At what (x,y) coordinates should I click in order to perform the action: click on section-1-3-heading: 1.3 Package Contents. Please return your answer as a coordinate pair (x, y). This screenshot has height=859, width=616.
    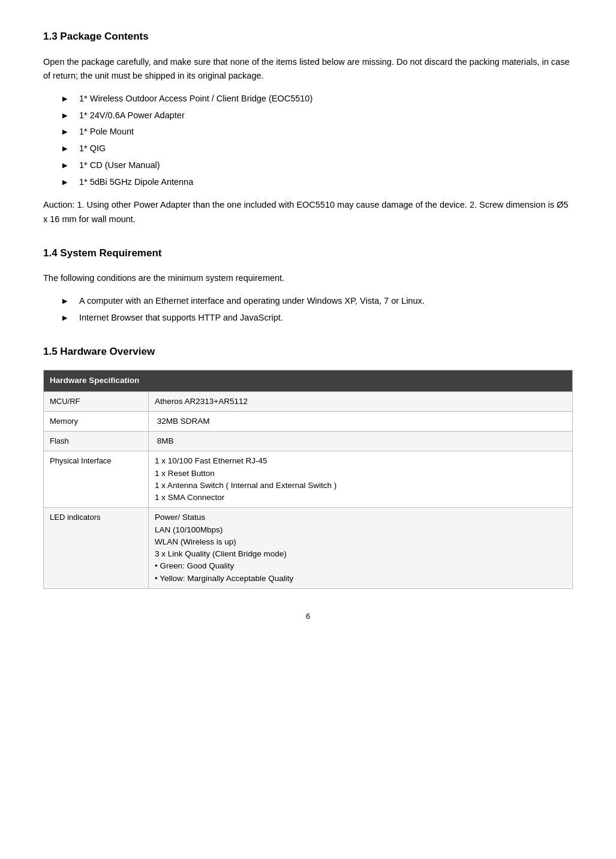
    Looking at the image, I should click on (308, 37).